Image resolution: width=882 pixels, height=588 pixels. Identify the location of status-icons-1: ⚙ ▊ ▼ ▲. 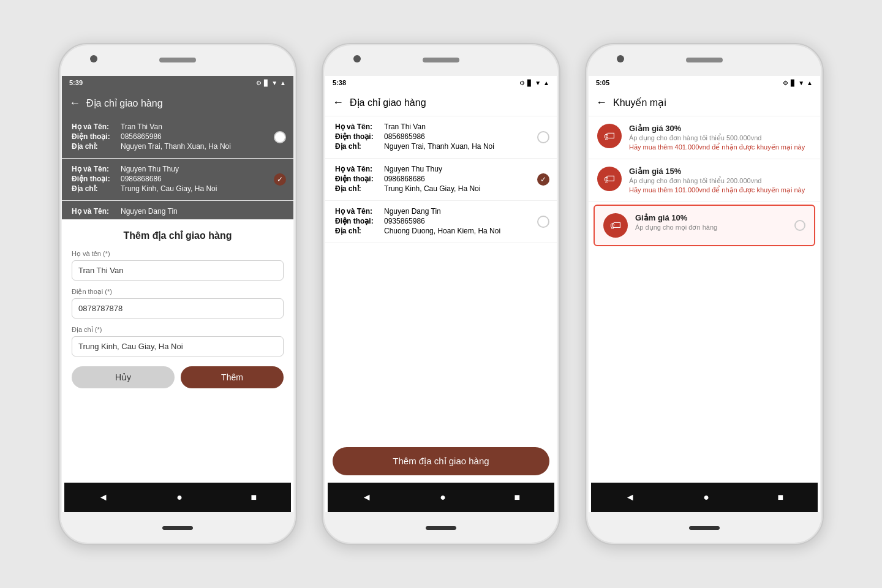
(271, 83).